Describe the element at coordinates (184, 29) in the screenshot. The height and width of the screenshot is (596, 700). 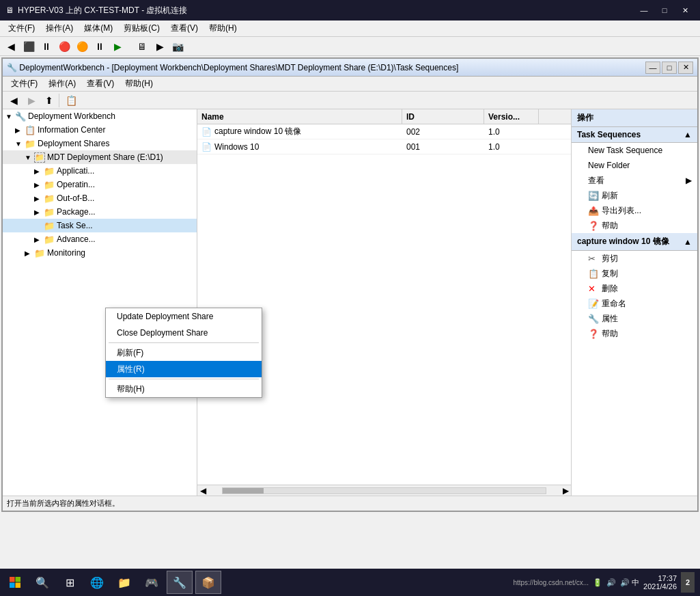
I see `vm-menu-view: 查看(V)` at that location.